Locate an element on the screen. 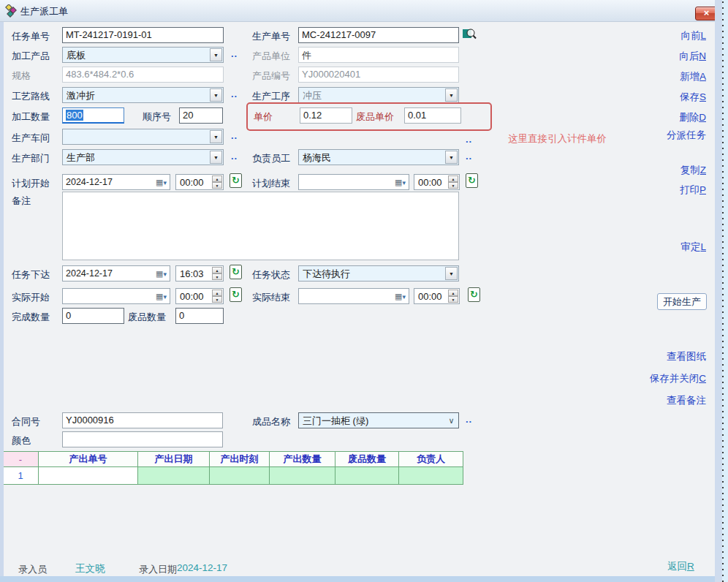  view-remark-link: 查看备注 is located at coordinates (686, 401).